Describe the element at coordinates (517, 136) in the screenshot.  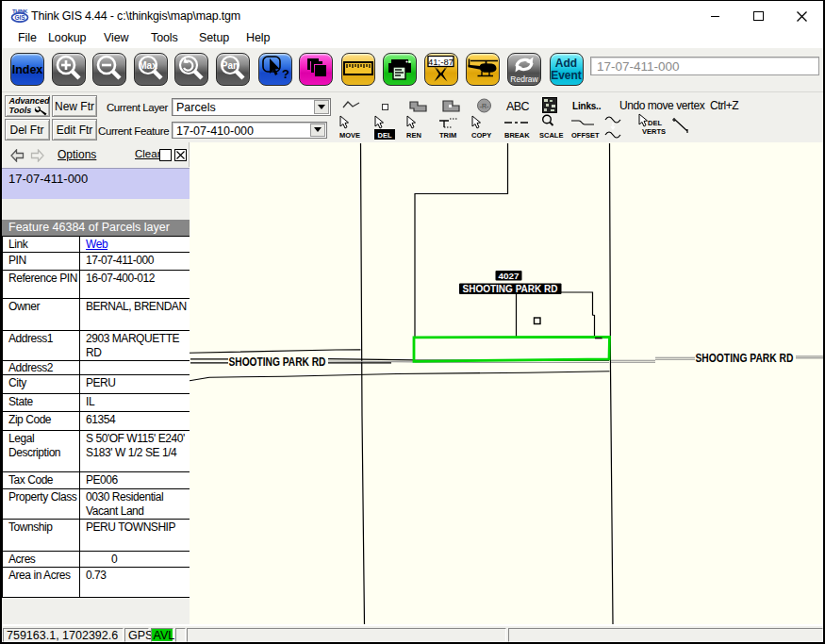
I see `svg-text: BREAK` at that location.